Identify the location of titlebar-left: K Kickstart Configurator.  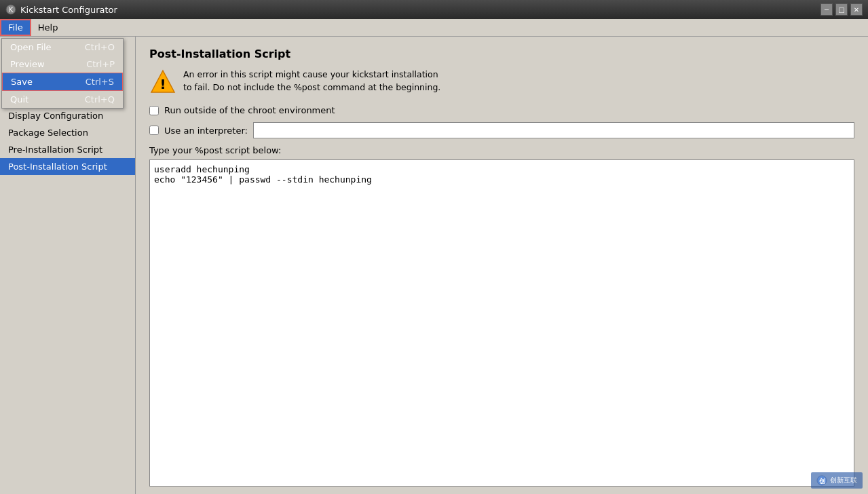
(61, 10).